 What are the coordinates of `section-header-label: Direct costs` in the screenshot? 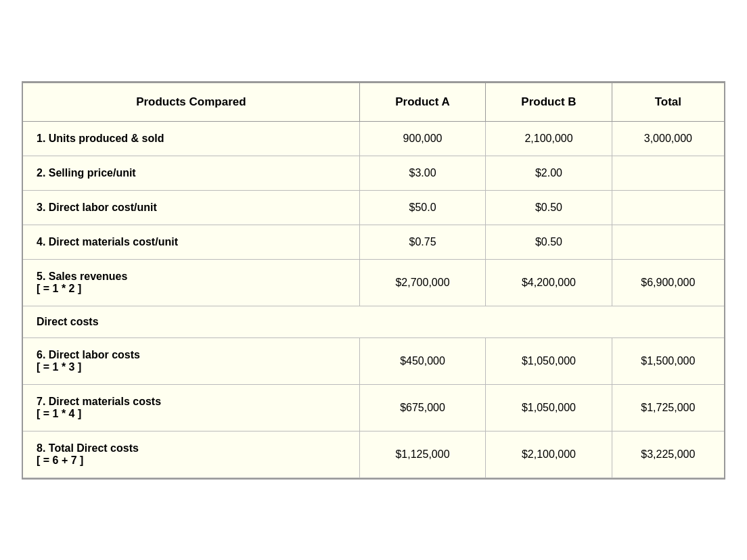 It's located at (374, 322).